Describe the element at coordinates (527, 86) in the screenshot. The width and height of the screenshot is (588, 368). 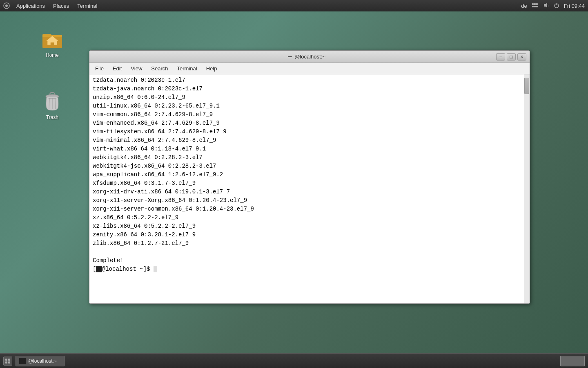
I see `scrollbar-thumb` at that location.